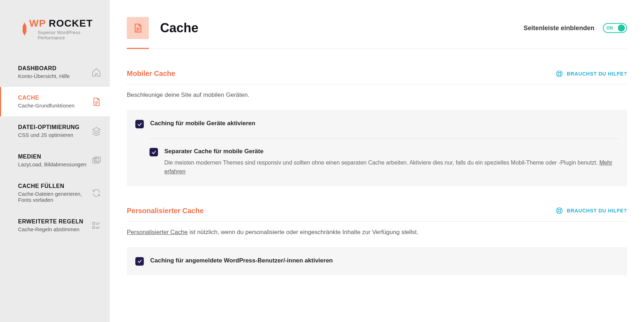 The width and height of the screenshot is (644, 322). What do you see at coordinates (55, 165) in the screenshot?
I see `nav-sub: LazyLoad, Bildabmessungen` at bounding box center [55, 165].